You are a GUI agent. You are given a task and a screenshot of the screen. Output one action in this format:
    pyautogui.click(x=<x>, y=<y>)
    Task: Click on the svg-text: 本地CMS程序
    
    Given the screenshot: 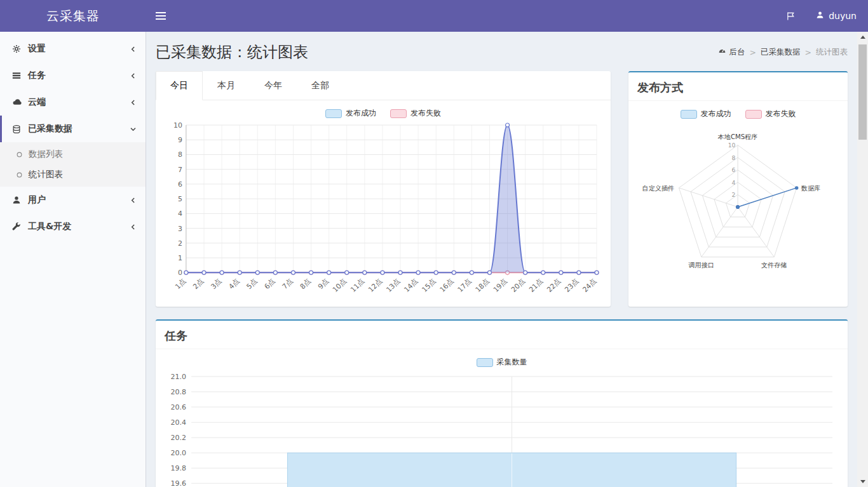 What is the action you would take?
    pyautogui.click(x=738, y=137)
    